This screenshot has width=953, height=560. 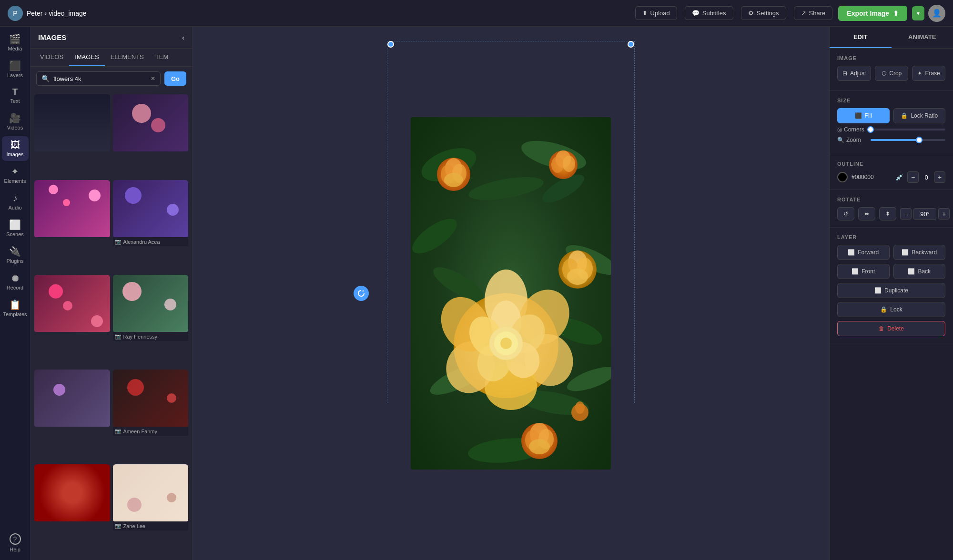 What do you see at coordinates (46, 79) in the screenshot?
I see `search-icon: 🔍` at bounding box center [46, 79].